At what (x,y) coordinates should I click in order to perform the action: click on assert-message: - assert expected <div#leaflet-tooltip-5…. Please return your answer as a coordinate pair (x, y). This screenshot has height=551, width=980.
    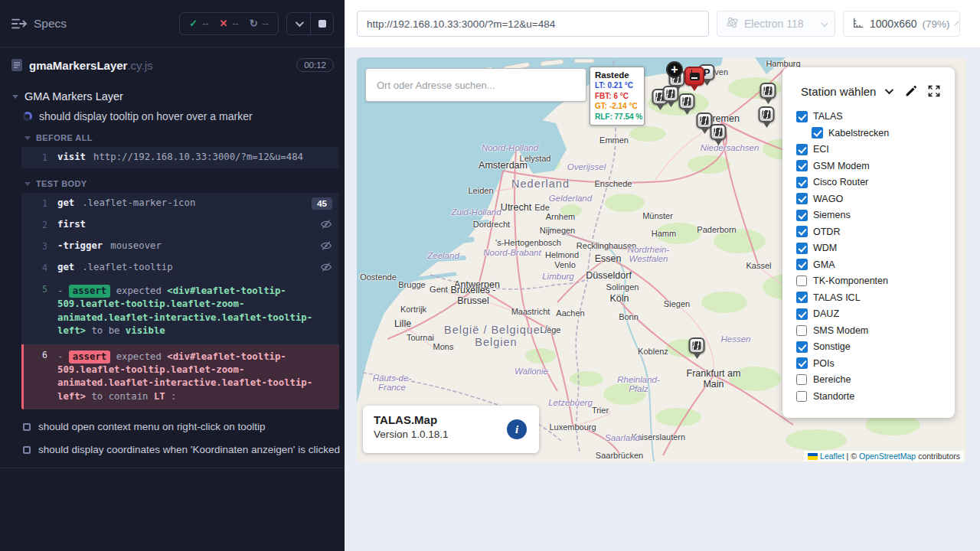
    Looking at the image, I should click on (194, 311).